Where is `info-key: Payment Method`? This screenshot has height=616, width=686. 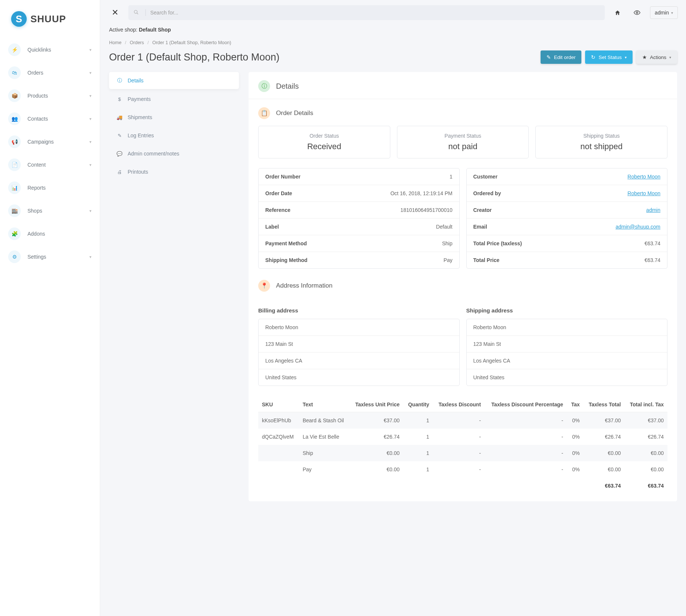
info-key: Payment Method is located at coordinates (286, 243).